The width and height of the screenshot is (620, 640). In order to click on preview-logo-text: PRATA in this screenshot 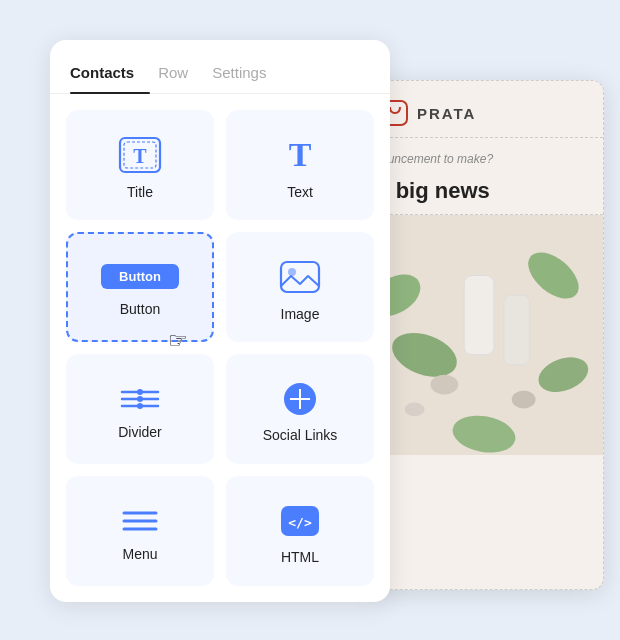, I will do `click(446, 114)`.